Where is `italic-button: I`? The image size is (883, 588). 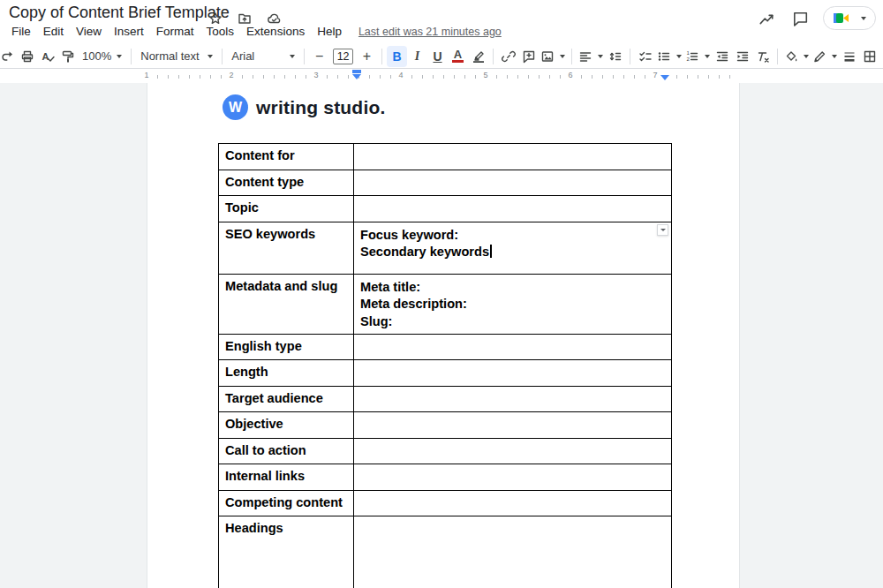 italic-button: I is located at coordinates (417, 57).